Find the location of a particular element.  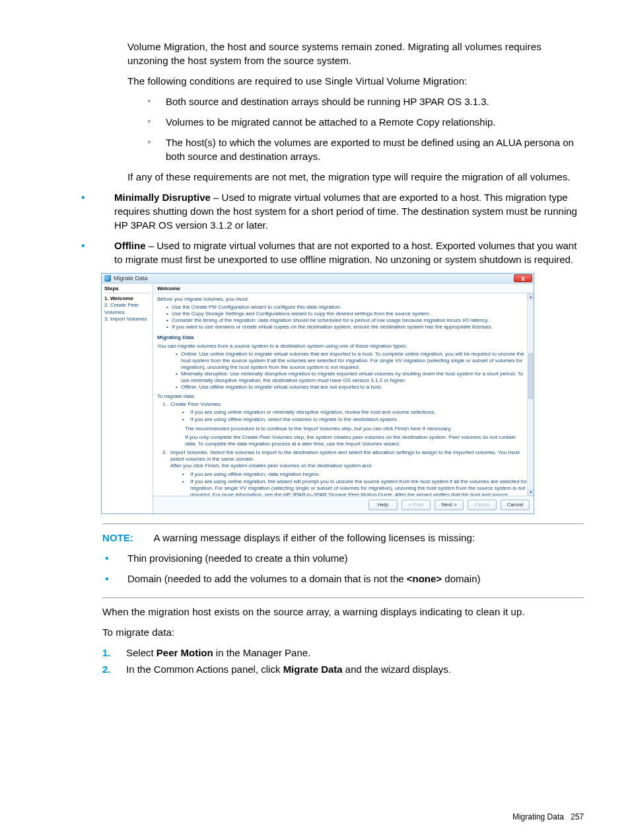

list-item: Volumes to be migrated cannot be attache… is located at coordinates (366, 122).